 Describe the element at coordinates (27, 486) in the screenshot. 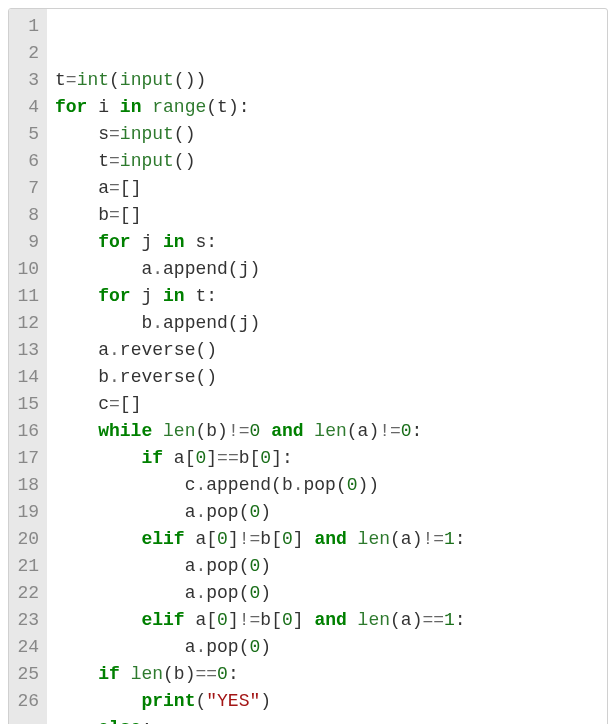

I see `line-number: 18` at that location.